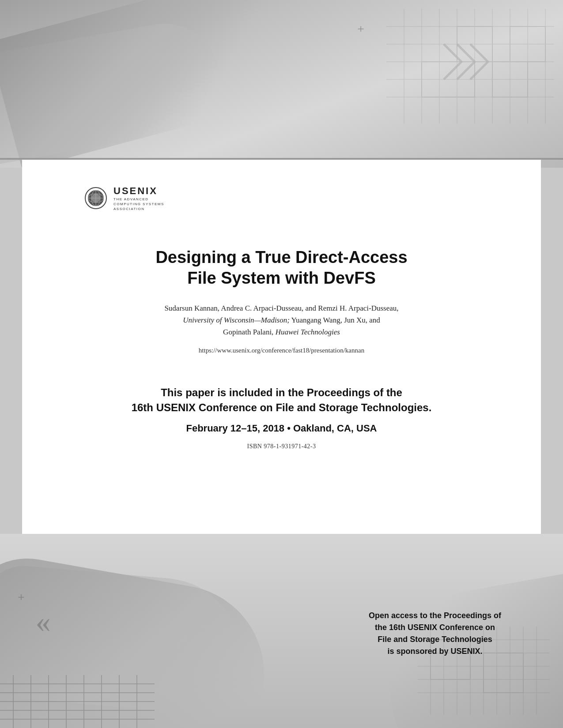 This screenshot has width=563, height=728. What do you see at coordinates (21, 597) in the screenshot?
I see `plus-sign-bottom: +` at bounding box center [21, 597].